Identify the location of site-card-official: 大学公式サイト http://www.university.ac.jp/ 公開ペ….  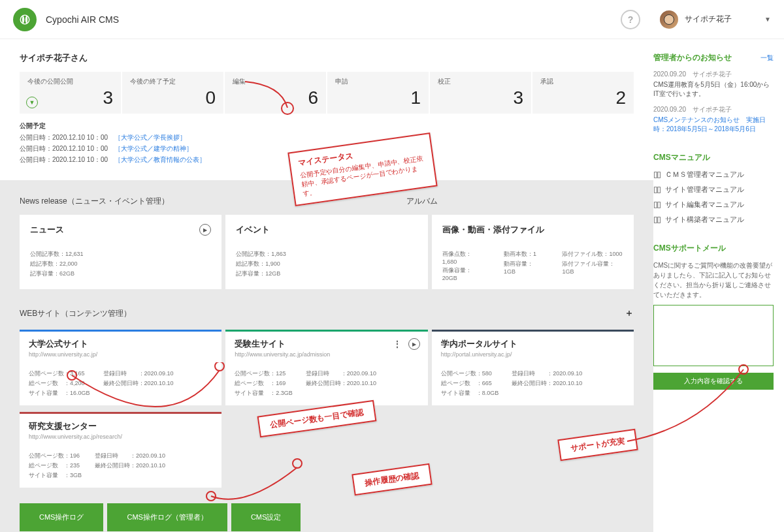
(120, 368).